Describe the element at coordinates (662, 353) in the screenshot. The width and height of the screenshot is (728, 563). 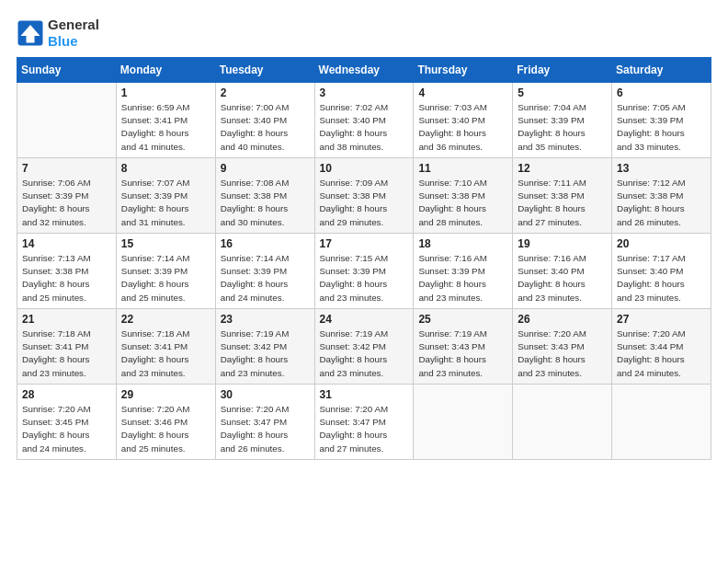
I see `day-info: Sunrise: 7:20 AMSunset: 3:44 PMDaylight:…` at that location.